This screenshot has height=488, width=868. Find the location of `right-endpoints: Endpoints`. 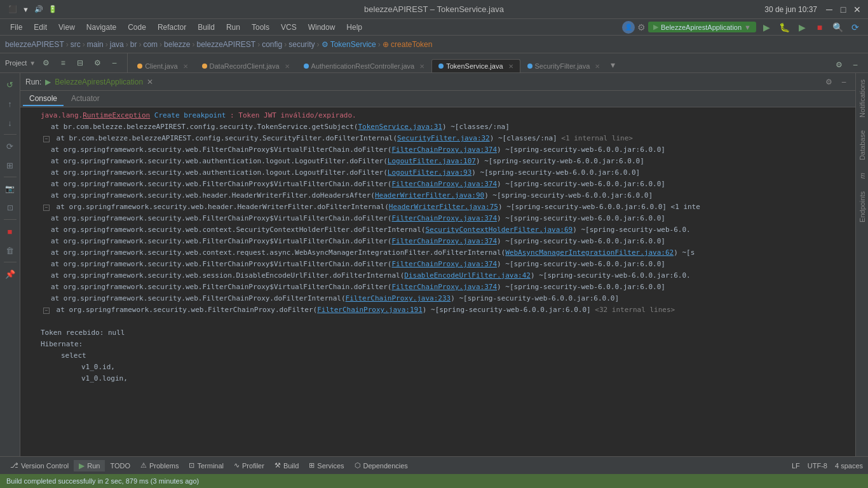

right-endpoints: Endpoints is located at coordinates (862, 207).